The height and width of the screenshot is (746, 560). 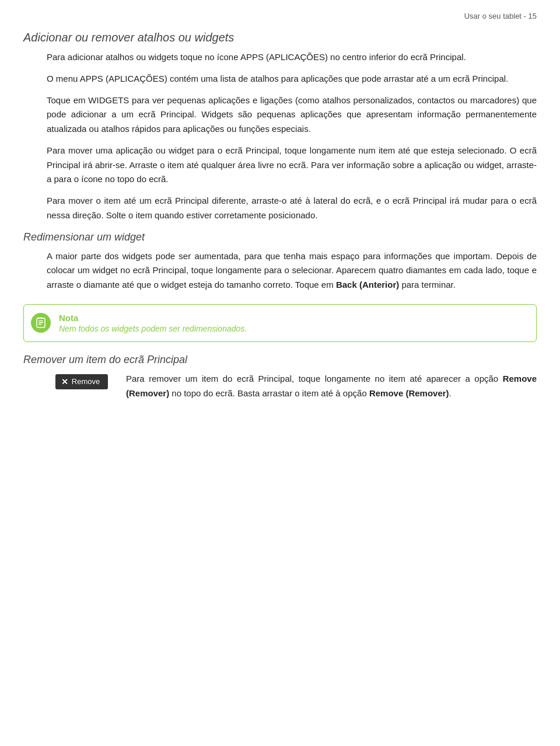 I want to click on paragraph-2: O menu APPS (APLICAÇÕES) contém uma list…, so click(x=292, y=79).